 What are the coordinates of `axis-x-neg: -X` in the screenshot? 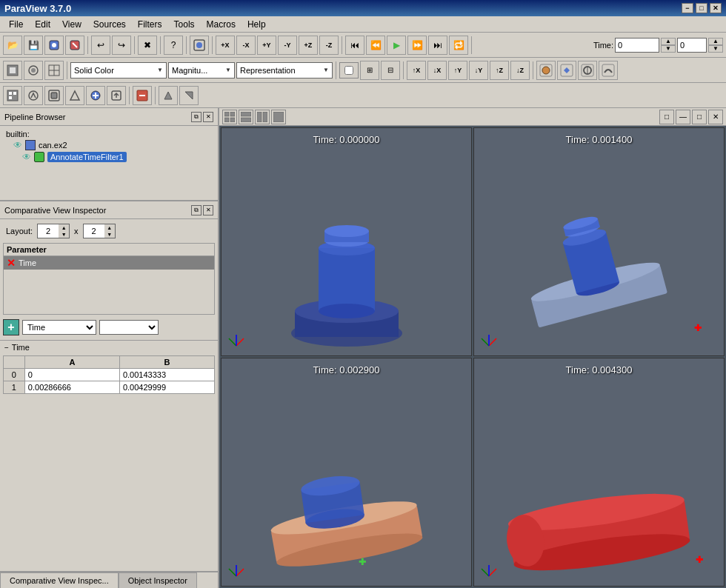 It's located at (246, 45).